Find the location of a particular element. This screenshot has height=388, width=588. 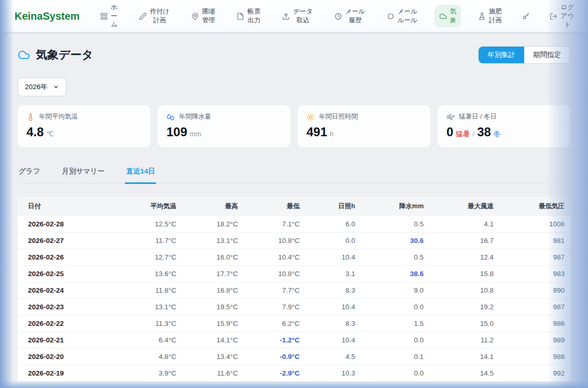

stat-value-row: 4.8℃ is located at coordinates (84, 132).